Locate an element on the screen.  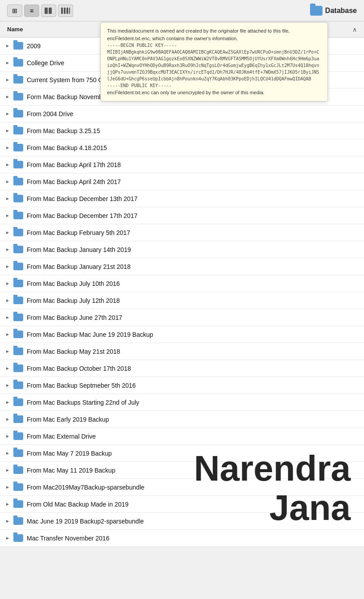
table-row: ►From Mac May 11 2019 Backup is located at coordinates (182, 470).